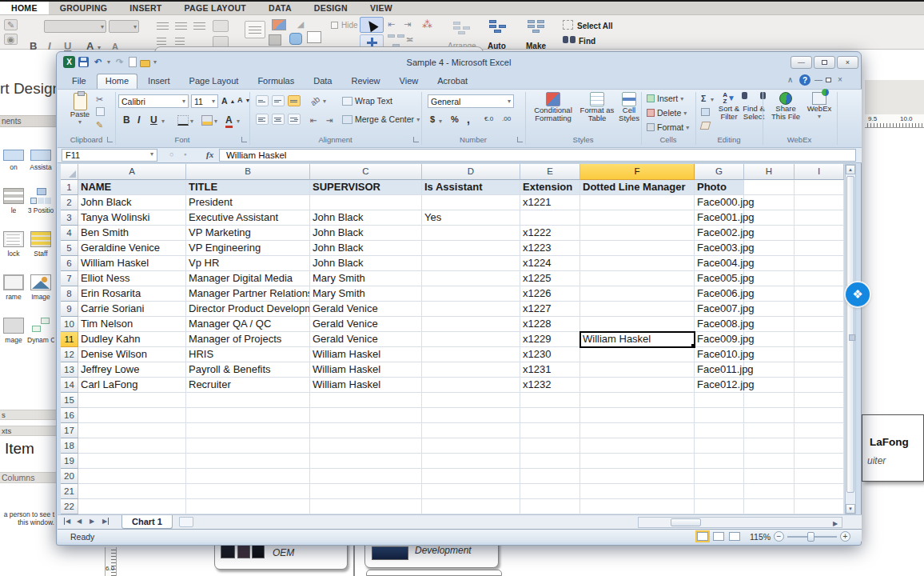 The image size is (924, 576). What do you see at coordinates (638, 172) in the screenshot?
I see `column-header-F: F` at bounding box center [638, 172].